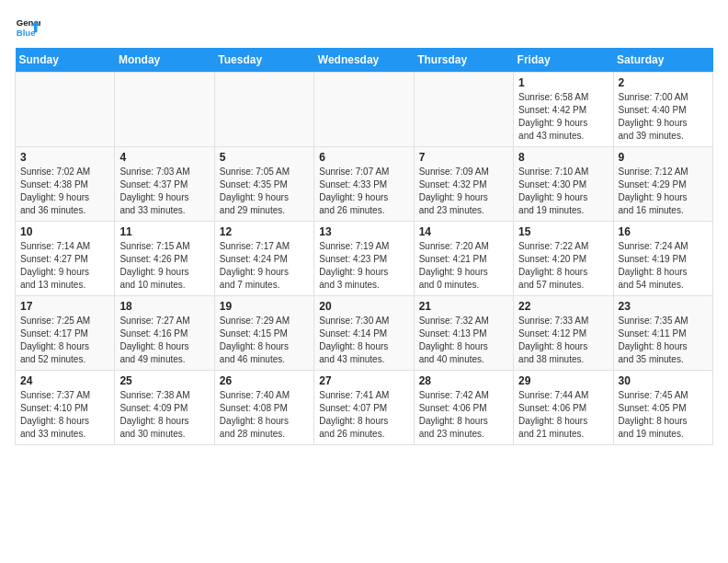 The image size is (728, 563). I want to click on day-number: 5, so click(265, 157).